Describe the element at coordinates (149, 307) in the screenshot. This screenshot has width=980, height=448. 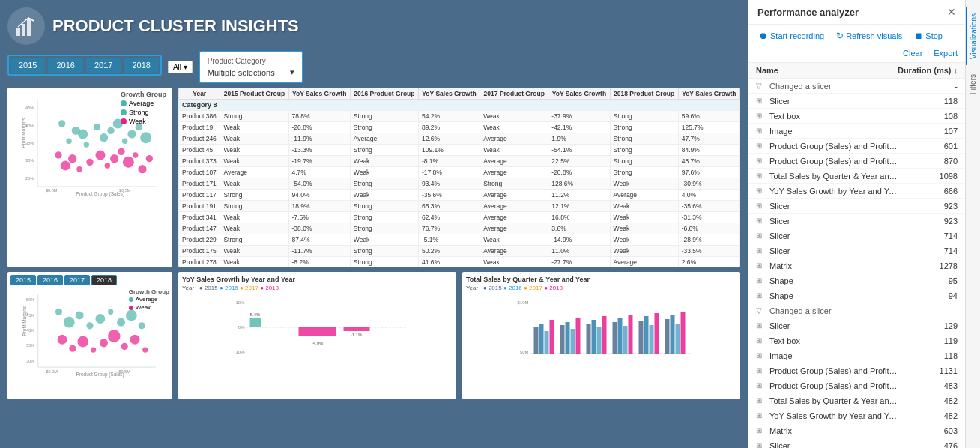
I see `legend-weak-bottom: Weak` at that location.